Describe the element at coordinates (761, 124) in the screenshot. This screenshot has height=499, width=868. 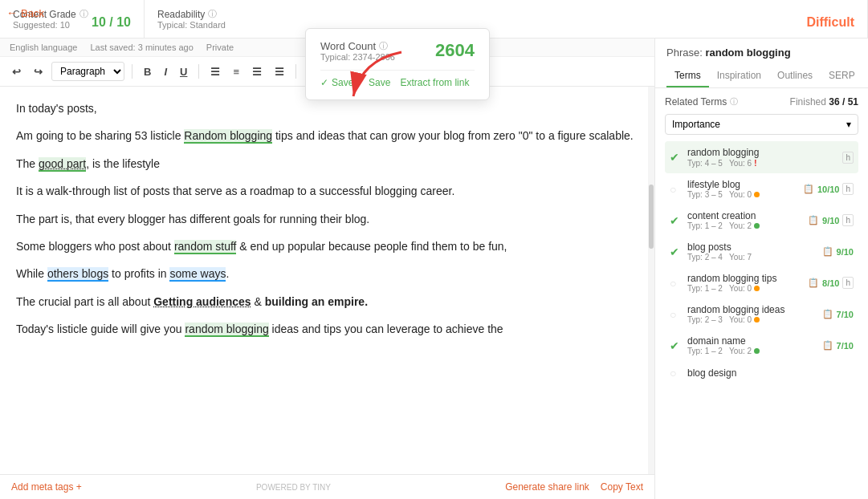
I see `importance-select: Importance ▾` at that location.